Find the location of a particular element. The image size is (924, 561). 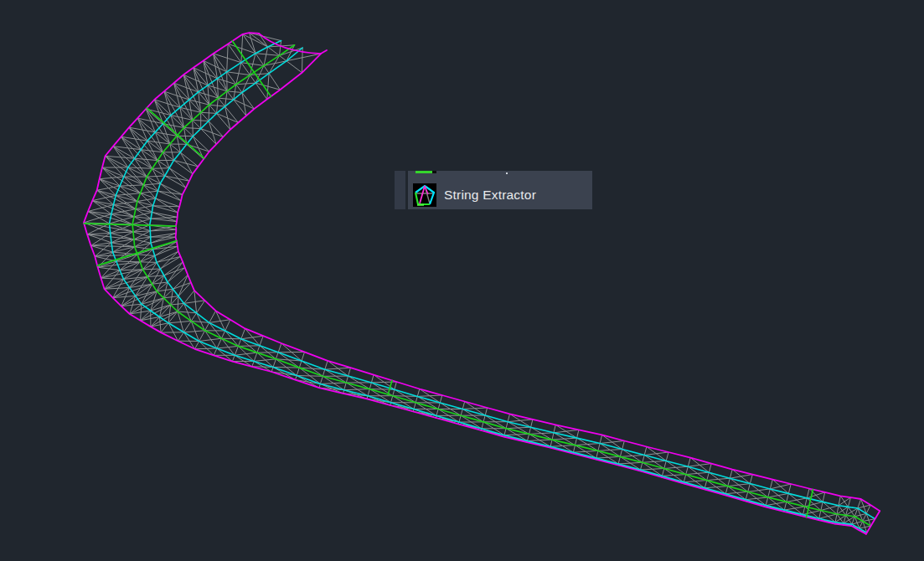

menu-item-label: String Extractor is located at coordinates (490, 195).